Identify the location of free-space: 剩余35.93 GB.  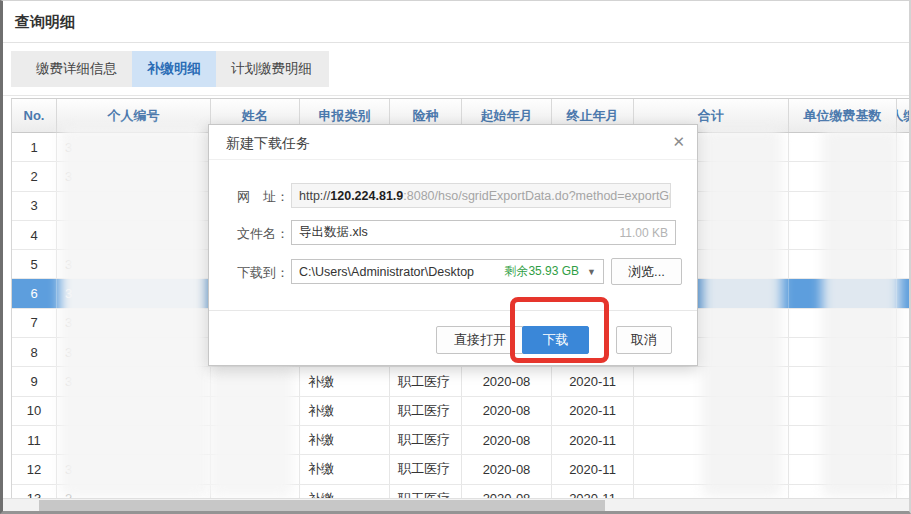
(542, 272).